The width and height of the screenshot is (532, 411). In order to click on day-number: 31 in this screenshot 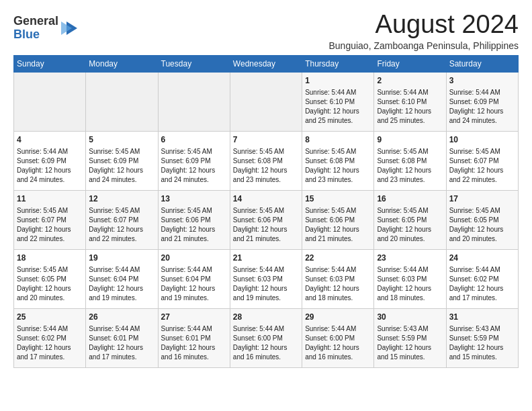, I will do `click(482, 317)`.